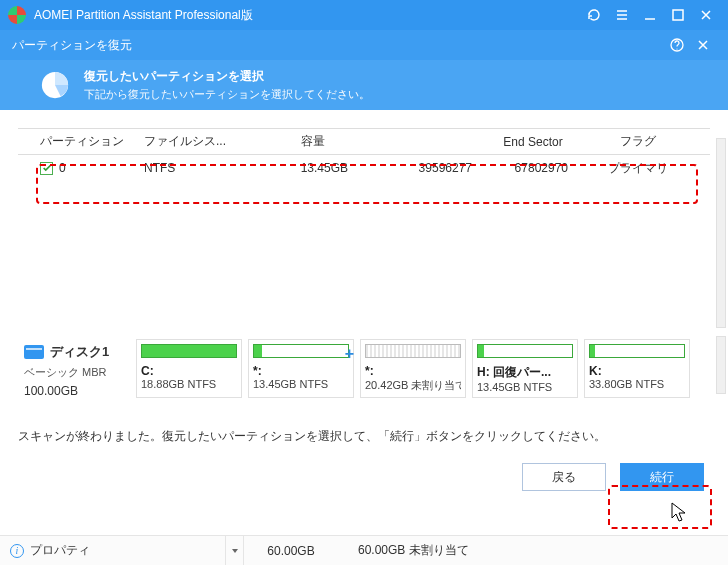  I want to click on partition-sublabel: 18.88GB NTFS, so click(189, 384).